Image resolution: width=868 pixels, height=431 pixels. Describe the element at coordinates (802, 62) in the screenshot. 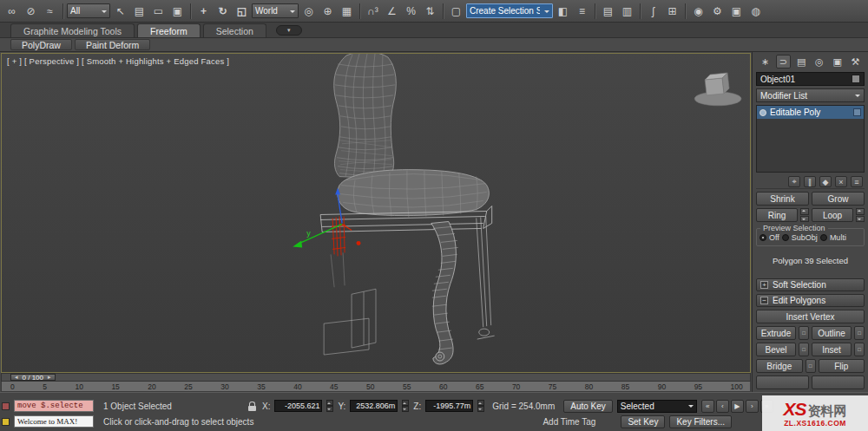

I see `hierarchy-tab-icon: ▤` at that location.